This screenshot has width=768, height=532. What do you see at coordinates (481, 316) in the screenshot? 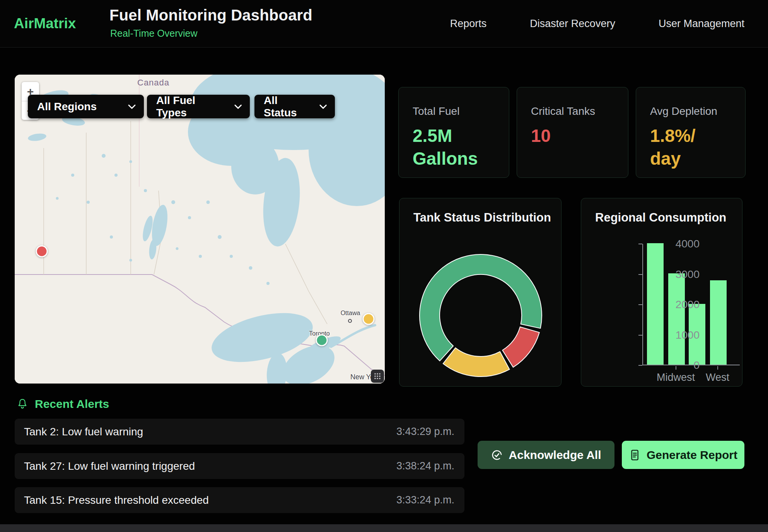
I see `tank-status-donut-chart` at bounding box center [481, 316].